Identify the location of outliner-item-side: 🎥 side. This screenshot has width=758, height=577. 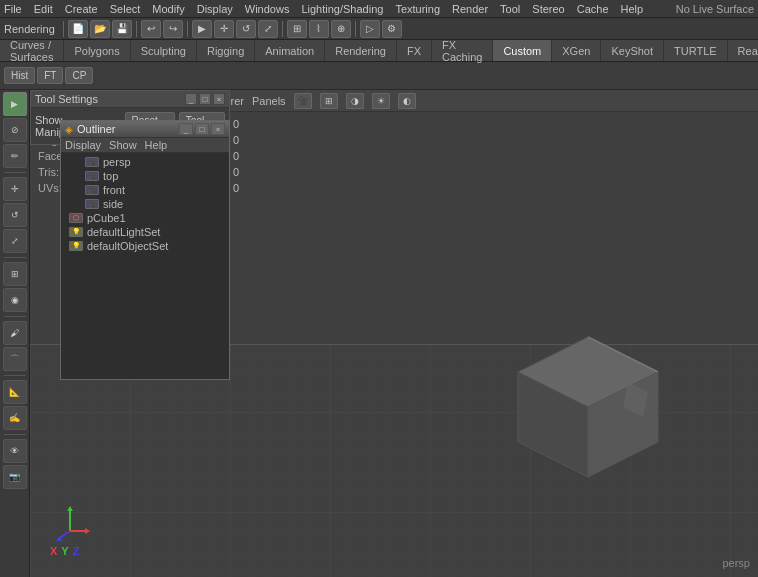
(145, 204).